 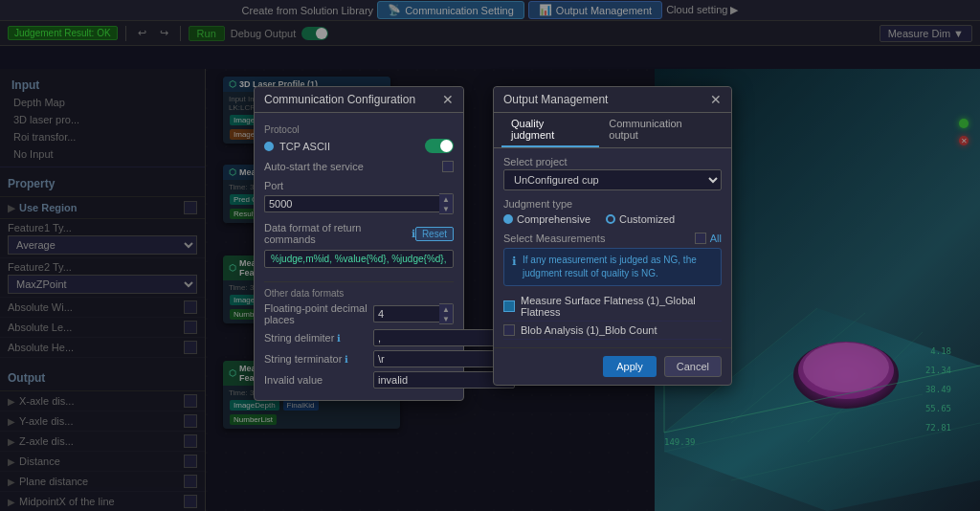 I want to click on output-dialog-footer: Apply Cancel, so click(x=612, y=366).